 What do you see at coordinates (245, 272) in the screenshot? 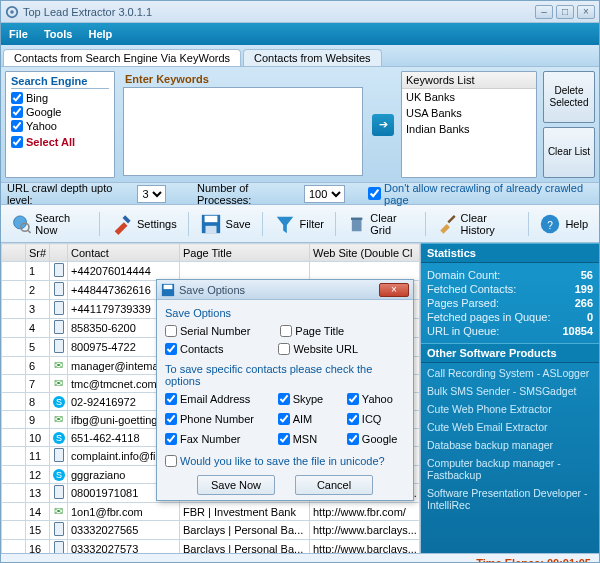
I see `cell-page-title` at bounding box center [245, 272].